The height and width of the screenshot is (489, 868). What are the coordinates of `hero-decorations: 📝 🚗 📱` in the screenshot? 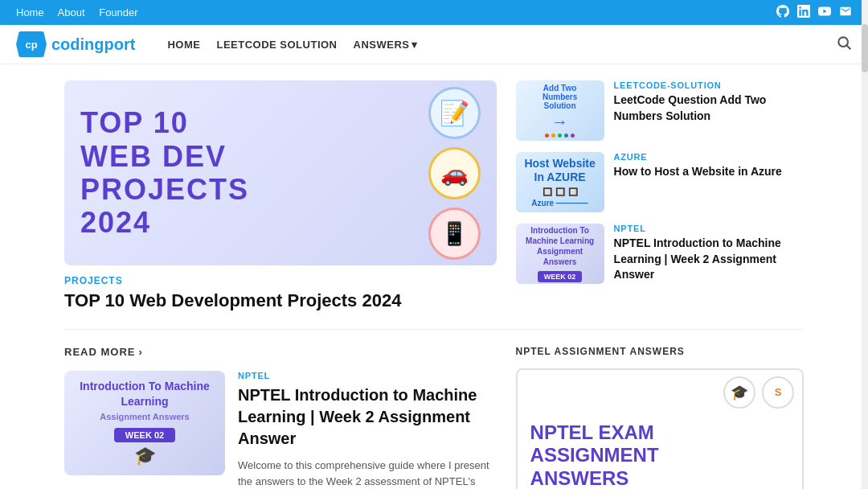 It's located at (455, 174).